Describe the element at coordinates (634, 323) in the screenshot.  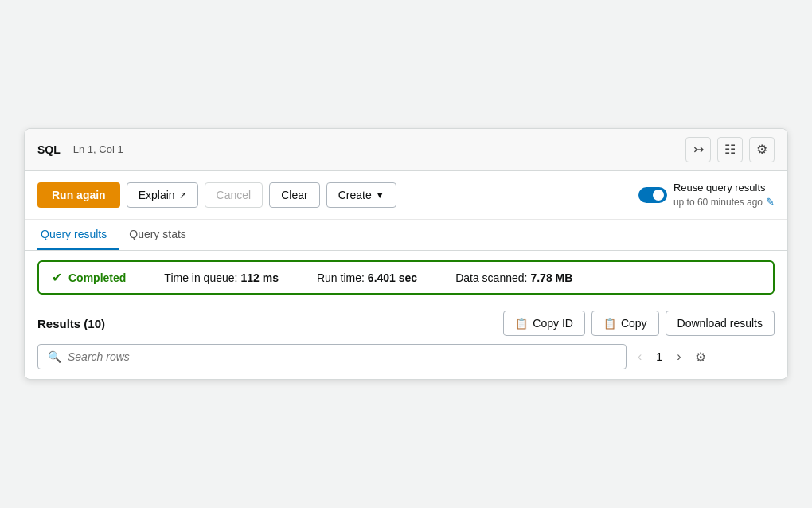
I see `copy-label: Copy` at that location.